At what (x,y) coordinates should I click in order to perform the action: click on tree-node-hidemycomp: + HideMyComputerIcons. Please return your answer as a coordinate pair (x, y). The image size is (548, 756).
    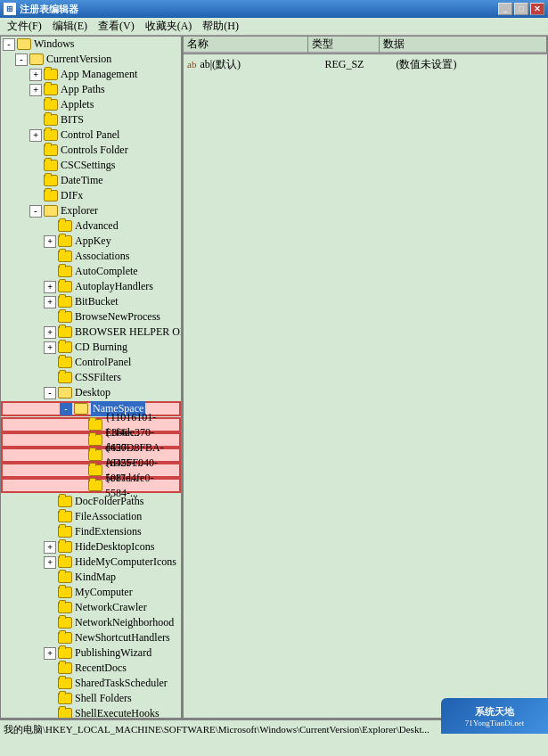
    Looking at the image, I should click on (91, 562).